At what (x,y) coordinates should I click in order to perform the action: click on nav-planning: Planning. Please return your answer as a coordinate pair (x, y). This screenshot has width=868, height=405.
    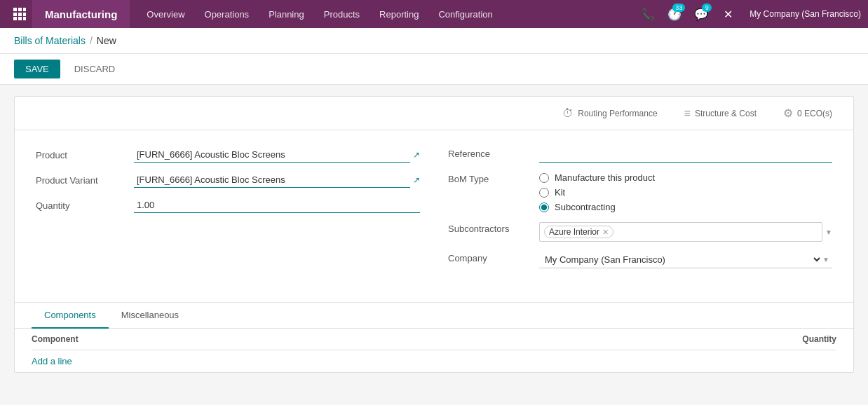
    Looking at the image, I should click on (286, 14).